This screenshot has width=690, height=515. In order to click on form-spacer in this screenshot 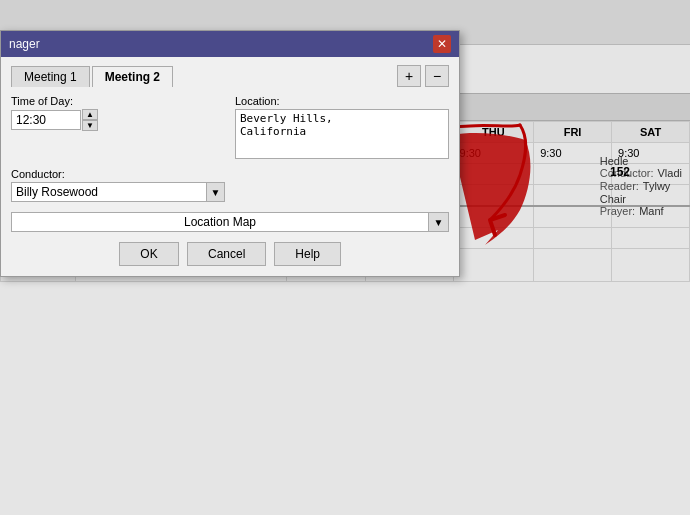, I will do `click(342, 185)`.